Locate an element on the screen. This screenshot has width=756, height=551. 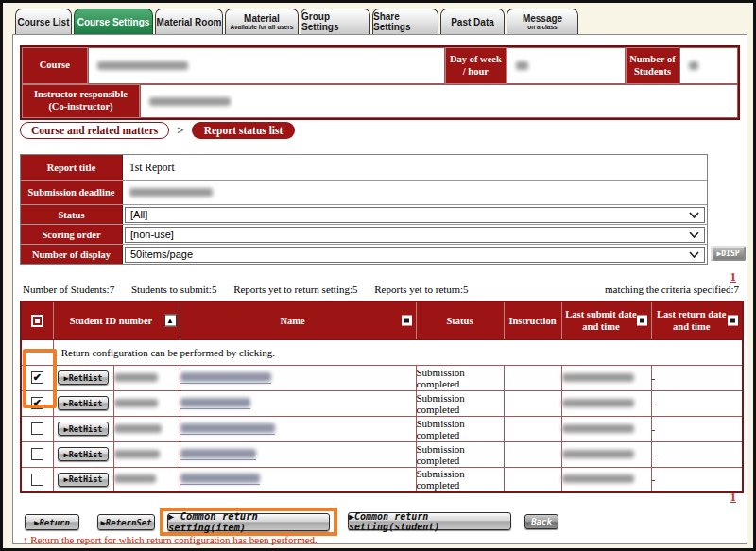
return-button: ▶Return is located at coordinates (52, 522).